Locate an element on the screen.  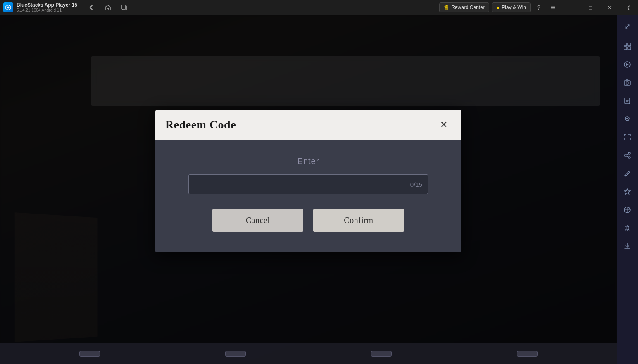
reward-center-button: ♛ Reward Center is located at coordinates (464, 7).